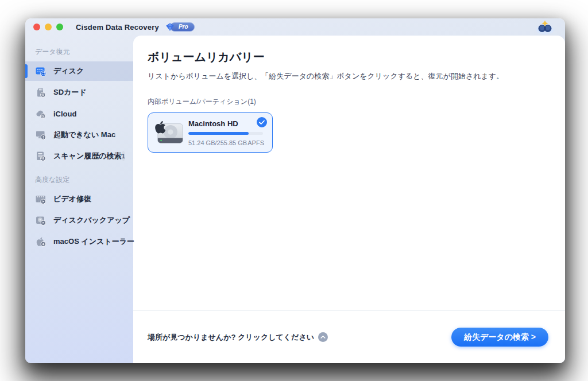  What do you see at coordinates (226, 124) in the screenshot?
I see `volume-name: Macintosh HD` at bounding box center [226, 124].